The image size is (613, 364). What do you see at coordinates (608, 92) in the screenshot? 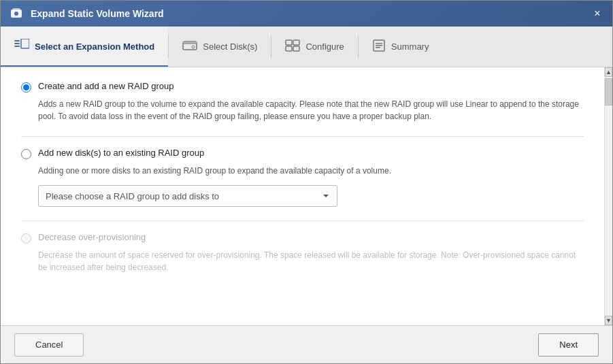
I see `scrollbar-thumb` at bounding box center [608, 92].